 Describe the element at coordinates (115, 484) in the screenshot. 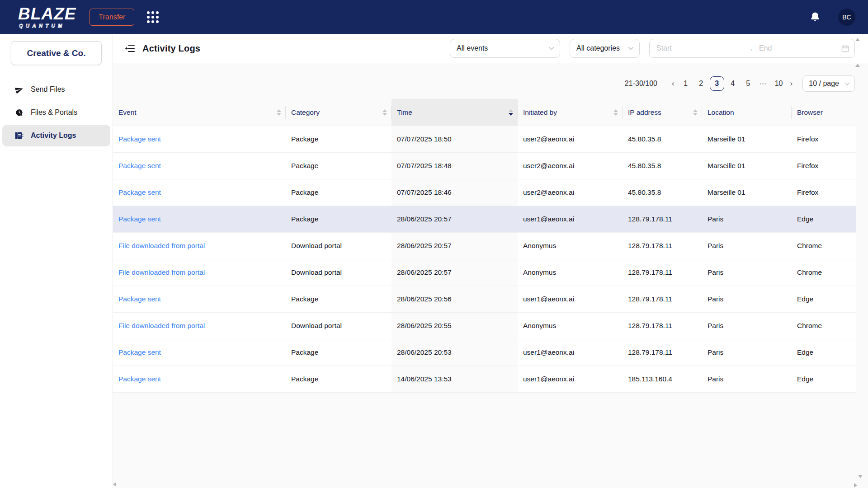

I see `scrollbar-left-arrow` at that location.